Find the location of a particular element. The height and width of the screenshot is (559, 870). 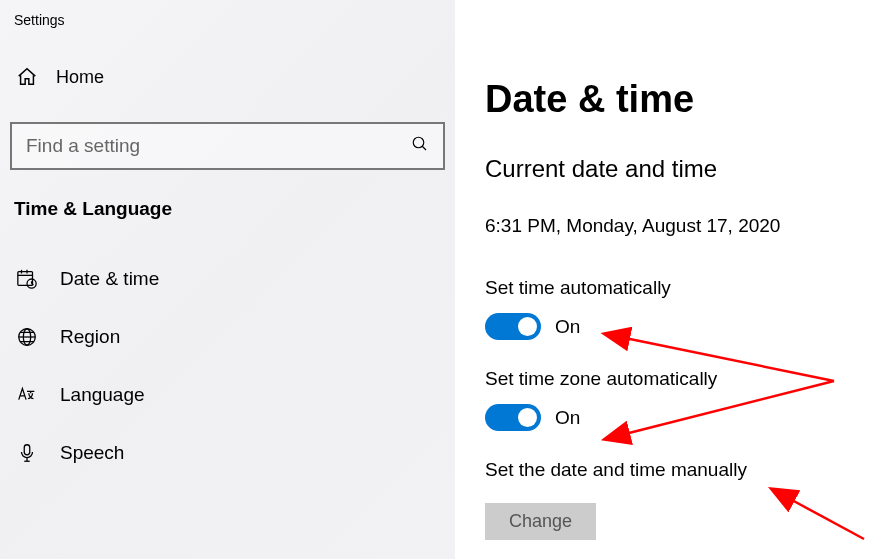

sidebar-item-region: Region is located at coordinates (228, 337).